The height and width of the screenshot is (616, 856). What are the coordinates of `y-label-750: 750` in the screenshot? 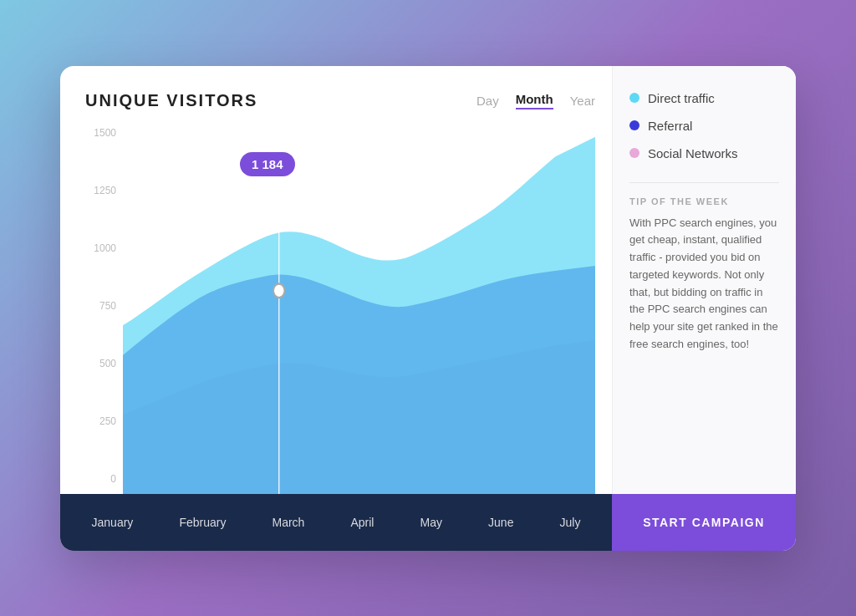 It's located at (104, 306).